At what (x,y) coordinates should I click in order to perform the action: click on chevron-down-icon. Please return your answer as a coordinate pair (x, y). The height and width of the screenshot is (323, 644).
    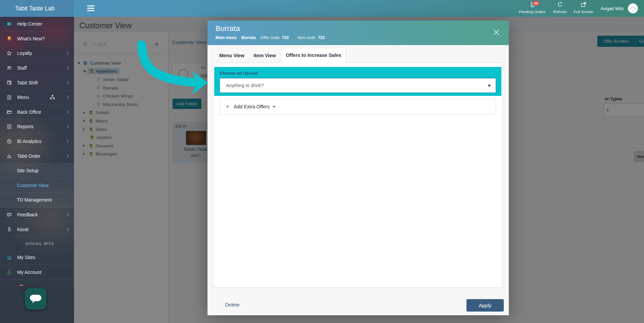
    Looking at the image, I should click on (489, 86).